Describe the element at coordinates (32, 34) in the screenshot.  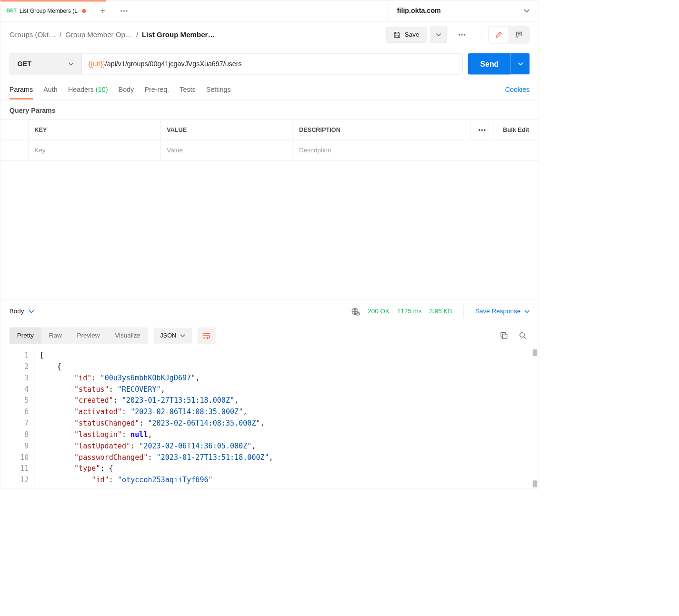
I see `breadcrumb-item: Groups (Okt…` at that location.